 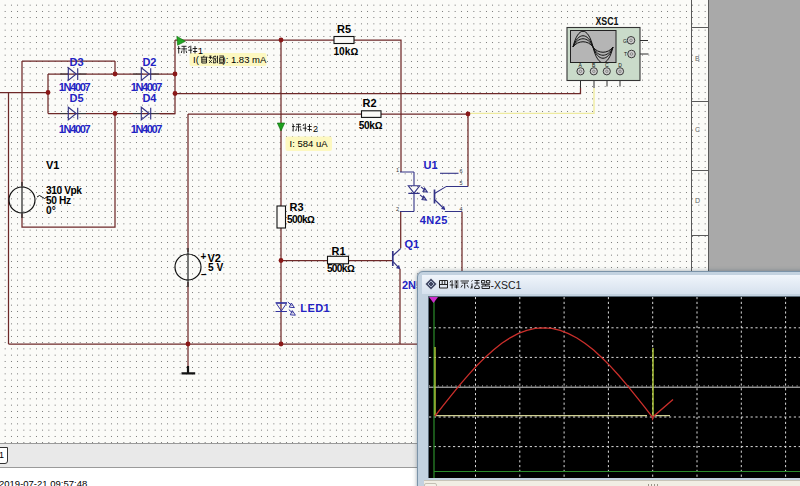 I want to click on svg-text: I: 584 uA, so click(x=310, y=144).